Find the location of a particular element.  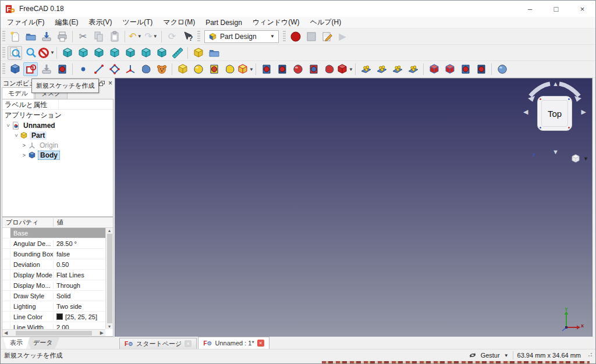

property-value: Two side is located at coordinates (79, 306).